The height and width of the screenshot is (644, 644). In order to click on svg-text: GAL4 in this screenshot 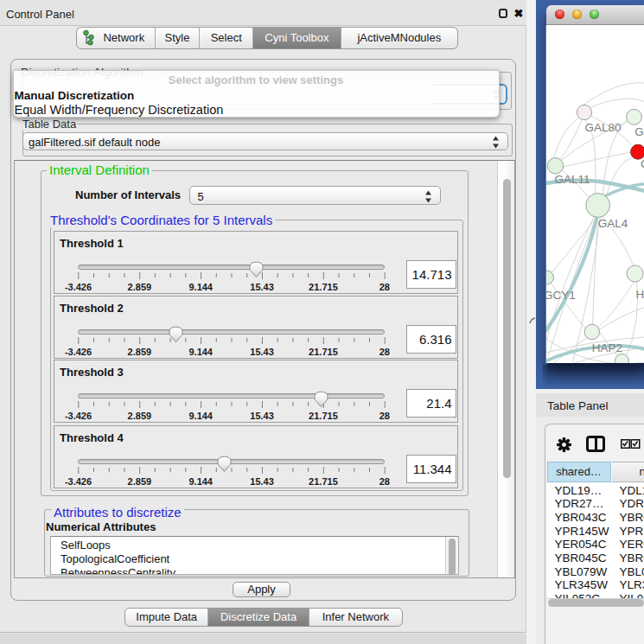, I will do `click(612, 223)`.